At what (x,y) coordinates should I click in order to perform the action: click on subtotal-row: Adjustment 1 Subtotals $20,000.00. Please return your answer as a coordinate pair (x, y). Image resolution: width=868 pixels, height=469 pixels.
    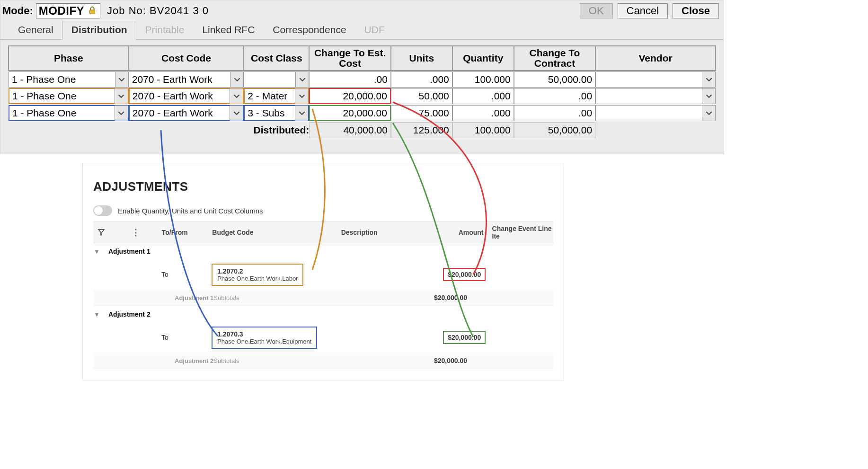
    Looking at the image, I should click on (323, 298).